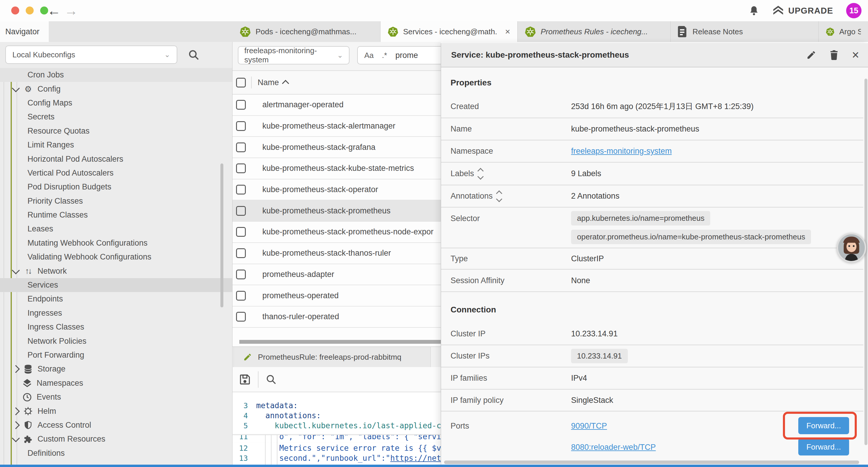 This screenshot has width=868, height=467. Describe the element at coordinates (337, 127) in the screenshot. I see `table-row: kube-prometheus-stack-alertmanager` at that location.